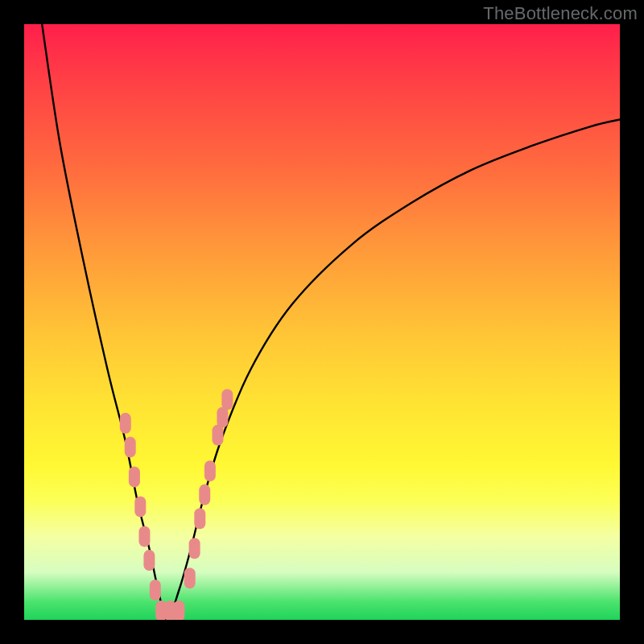 The height and width of the screenshot is (644, 644). What do you see at coordinates (177, 504) in the screenshot?
I see `marker-layer` at bounding box center [177, 504].